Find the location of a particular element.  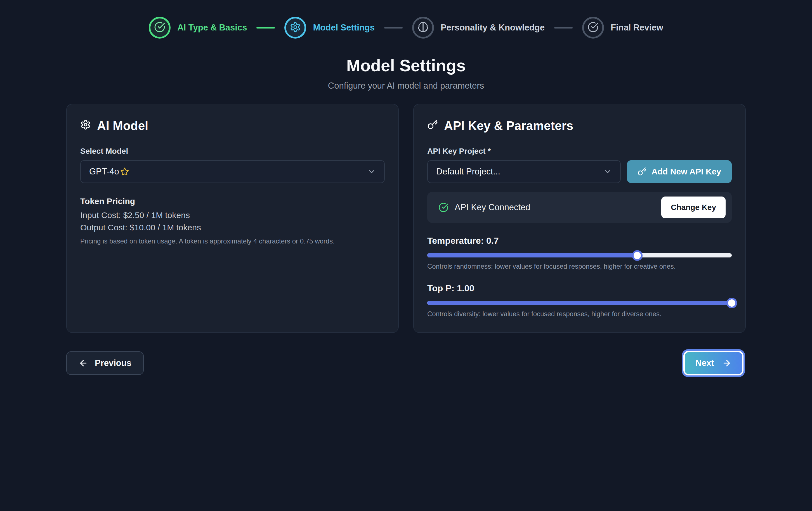

brain-icon is located at coordinates (423, 28).